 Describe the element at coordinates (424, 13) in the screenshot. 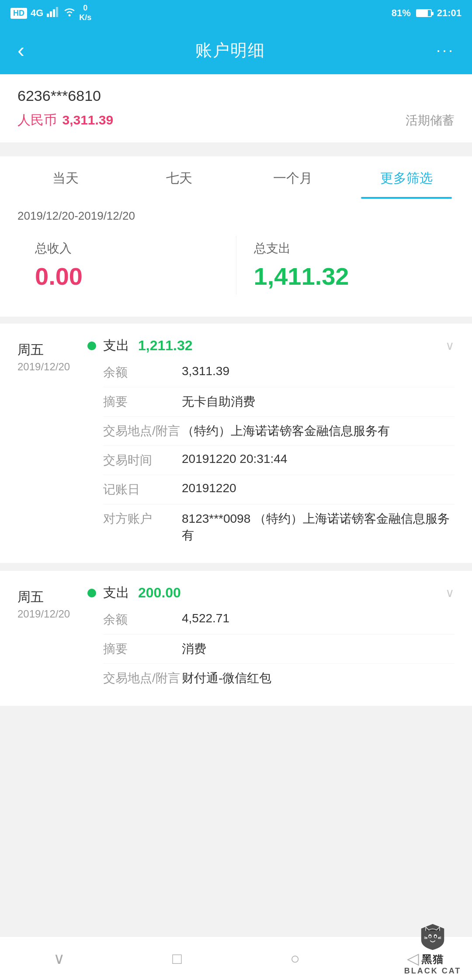

I see `battery-icon` at that location.